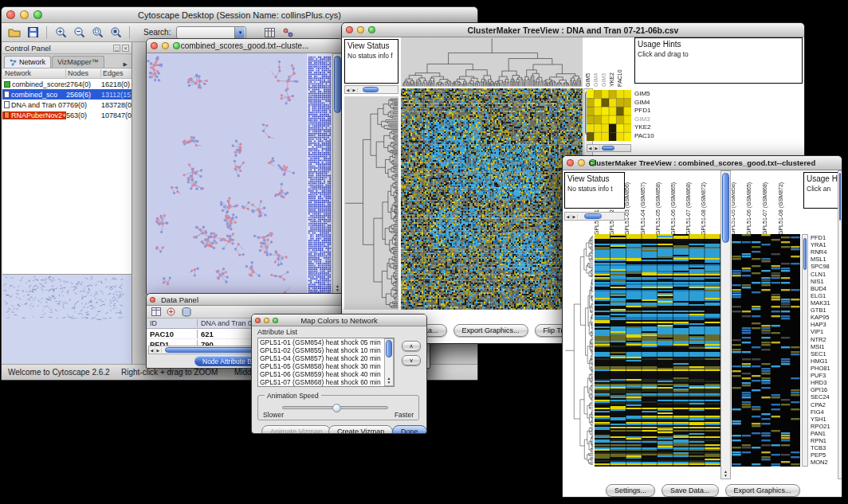  Describe the element at coordinates (239, 33) in the screenshot. I see `search-dropdown-icon: ▾` at that location.